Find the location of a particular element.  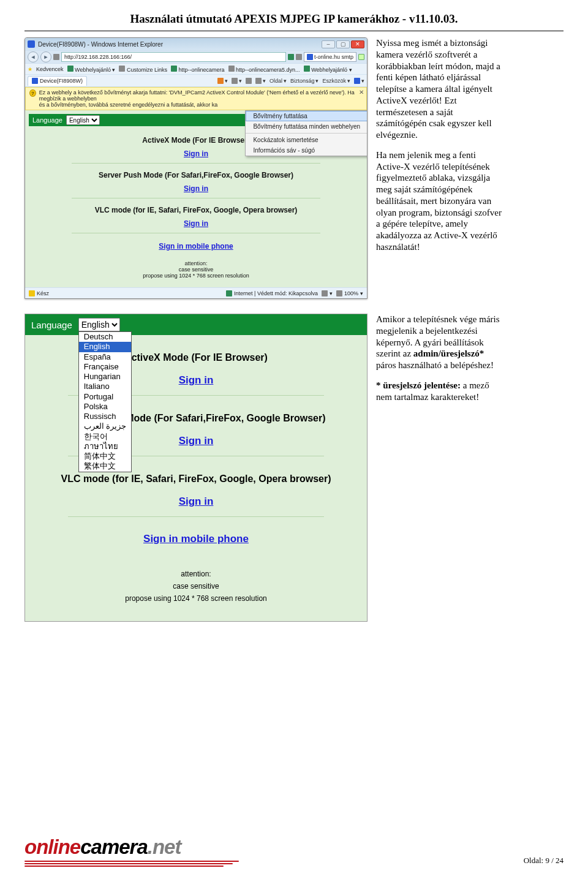

status-ready-text: Kész is located at coordinates (43, 293).